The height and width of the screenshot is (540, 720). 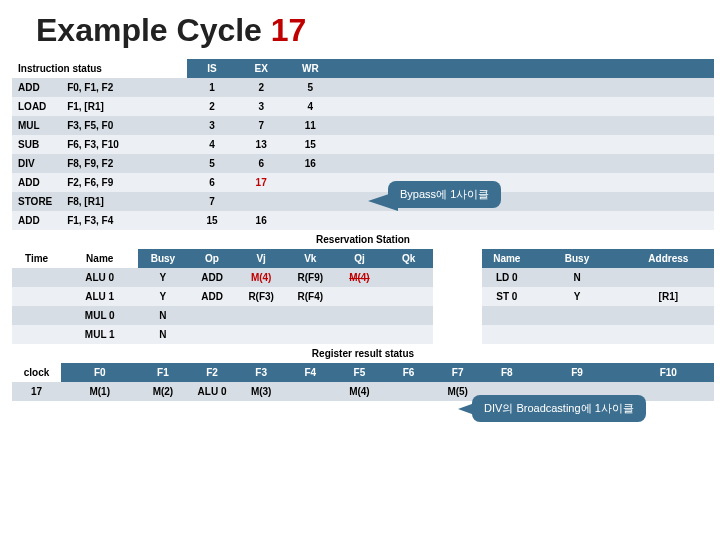 What do you see at coordinates (124, 88) in the screenshot?
I see `instr-args: F0, F1, F2` at bounding box center [124, 88].